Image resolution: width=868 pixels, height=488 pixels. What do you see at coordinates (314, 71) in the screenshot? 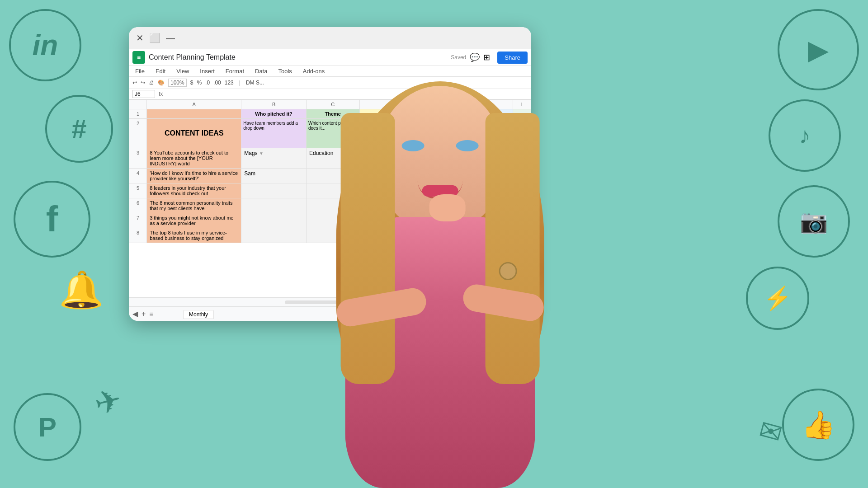
I see `menu-addons: Add-ons` at bounding box center [314, 71].